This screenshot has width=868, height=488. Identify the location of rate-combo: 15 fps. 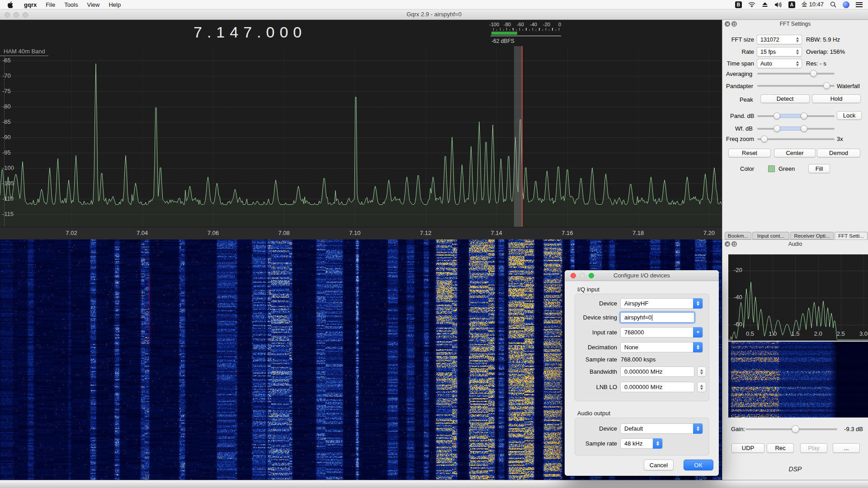
(779, 52).